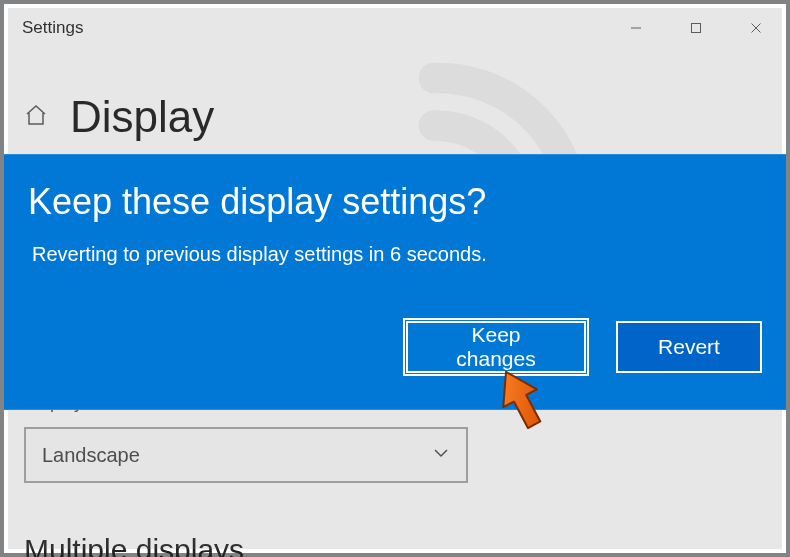 This screenshot has width=790, height=557. Describe the element at coordinates (584, 347) in the screenshot. I see `dialog-buttons: Keep changes Revert` at that location.